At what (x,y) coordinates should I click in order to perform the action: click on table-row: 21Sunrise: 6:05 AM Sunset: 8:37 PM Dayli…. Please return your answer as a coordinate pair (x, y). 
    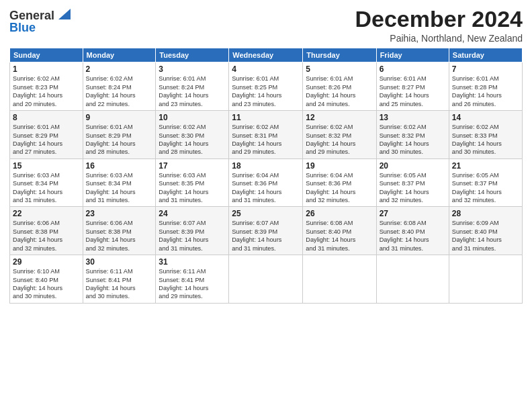
    Looking at the image, I should click on (485, 183).